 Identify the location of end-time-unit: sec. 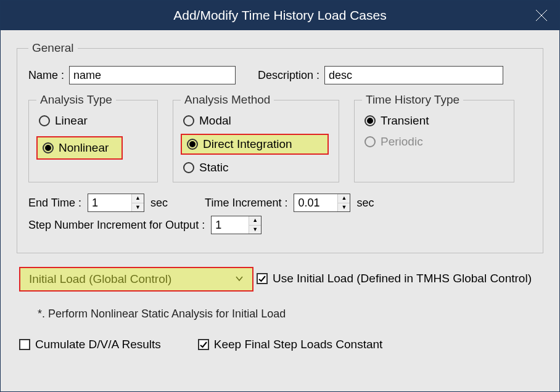
(159, 203).